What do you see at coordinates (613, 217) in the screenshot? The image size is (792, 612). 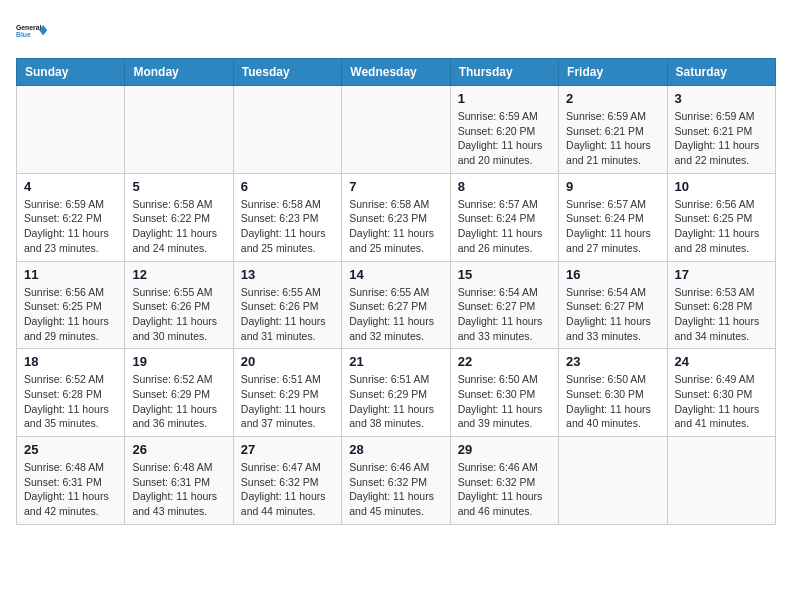 I see `calendar-cell: 9Sunrise: 6:57 AM Sunset: 6:24 PM Daylig…` at bounding box center [613, 217].